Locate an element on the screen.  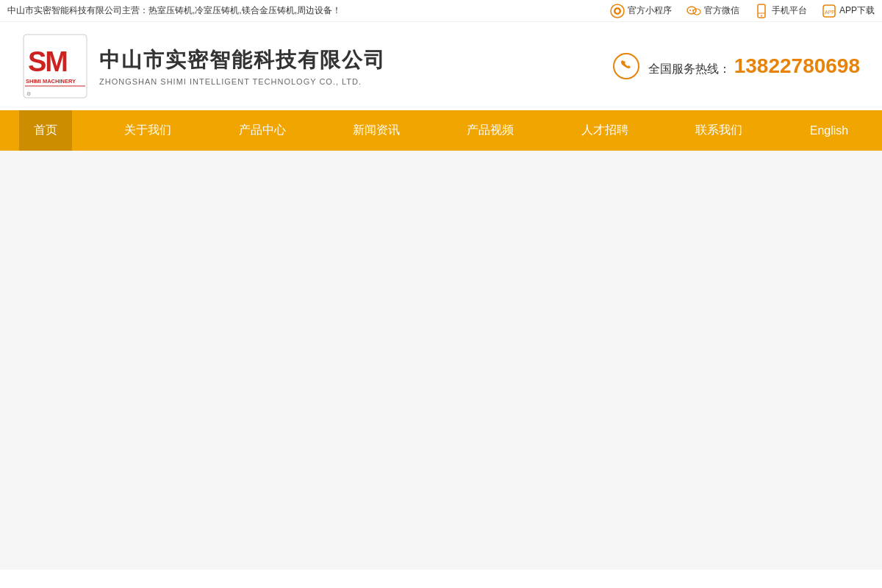
nav-item-recruitment: 人才招聘 is located at coordinates (605, 131).